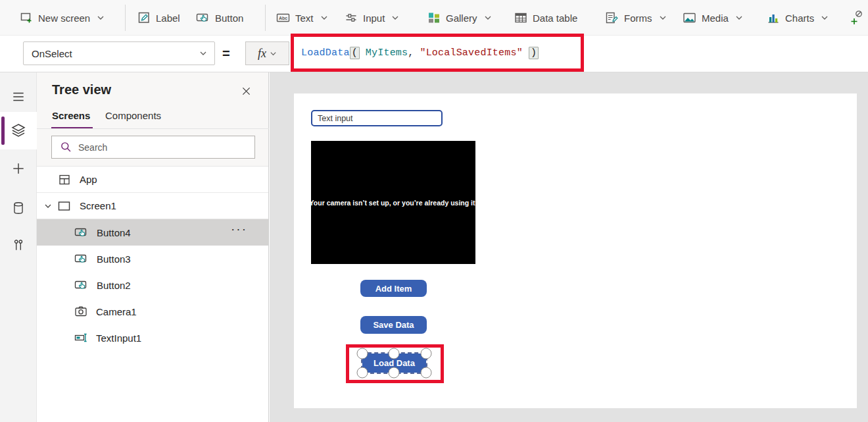 The image size is (868, 422). Describe the element at coordinates (636, 18) in the screenshot. I see `toolbar-forms: Forms` at that location.